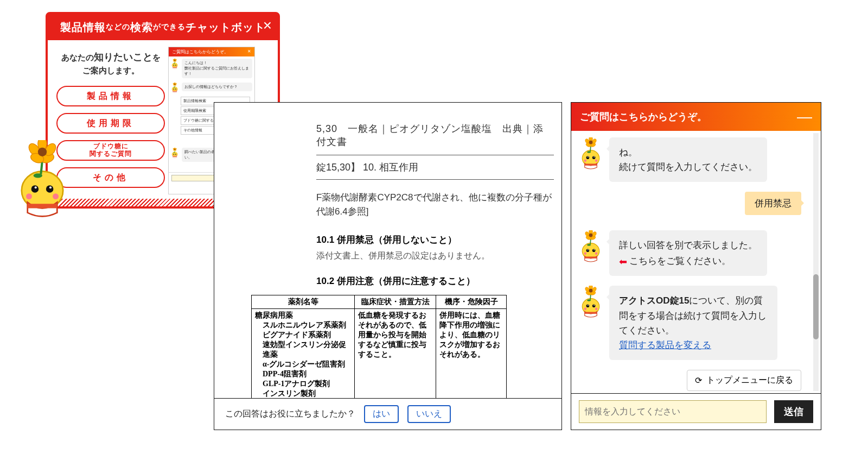  I want to click on bot-message-row: ね。 続けて質問を入力してください。, so click(694, 160).